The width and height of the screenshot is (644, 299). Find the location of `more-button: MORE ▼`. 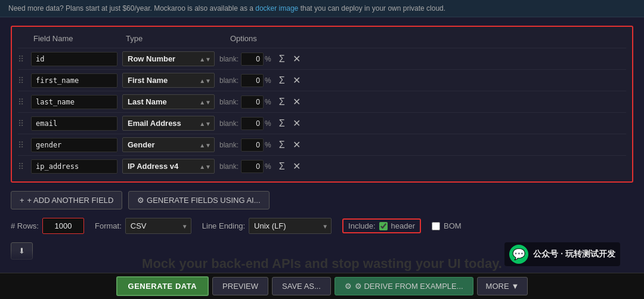

more-button: MORE ▼ is located at coordinates (503, 286).